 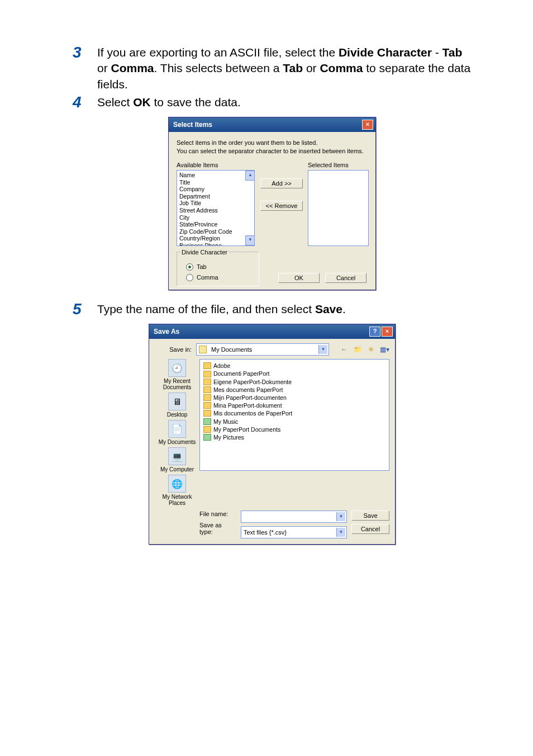 I want to click on recent-icon: 🕘, so click(x=177, y=368).